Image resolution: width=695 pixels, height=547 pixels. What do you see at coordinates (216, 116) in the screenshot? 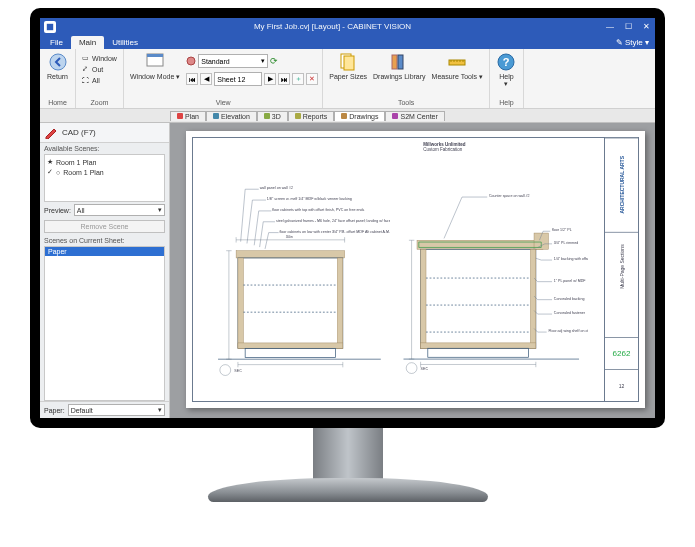
I see `elevation-icon` at bounding box center [216, 116].